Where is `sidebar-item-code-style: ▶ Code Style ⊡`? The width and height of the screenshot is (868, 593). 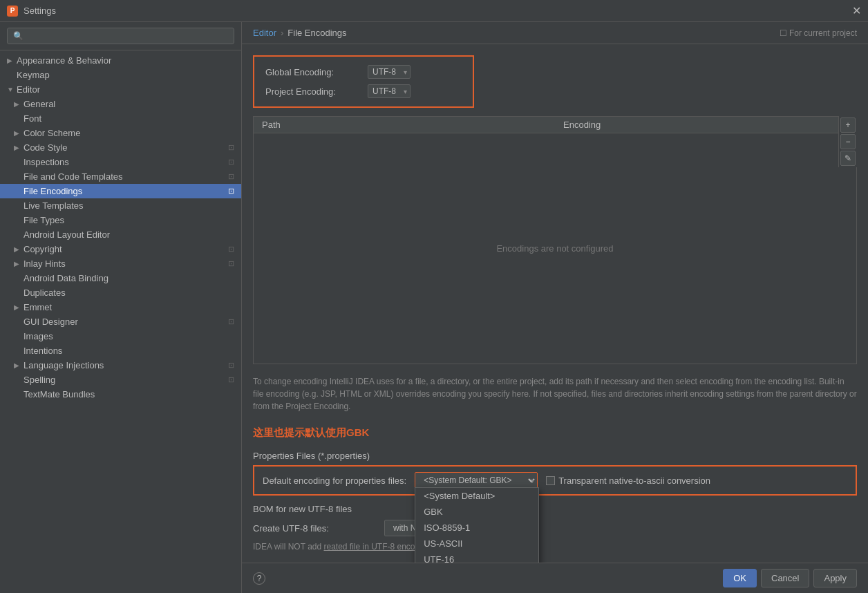 sidebar-item-code-style: ▶ Code Style ⊡ is located at coordinates (120, 148).